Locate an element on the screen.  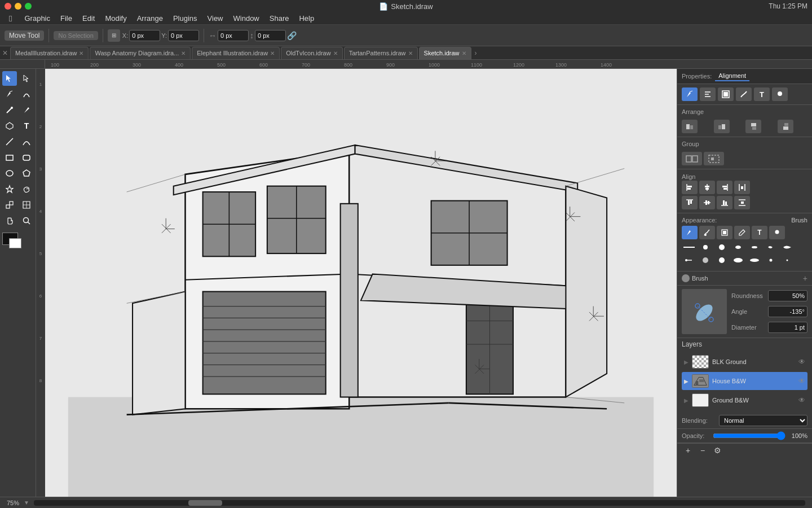
panel-icon-fill is located at coordinates (726, 94).